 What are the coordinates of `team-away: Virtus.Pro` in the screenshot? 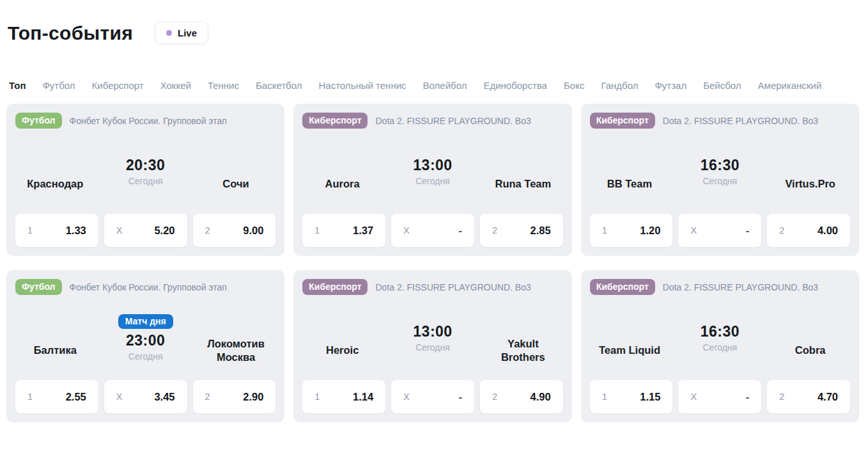 It's located at (810, 184).